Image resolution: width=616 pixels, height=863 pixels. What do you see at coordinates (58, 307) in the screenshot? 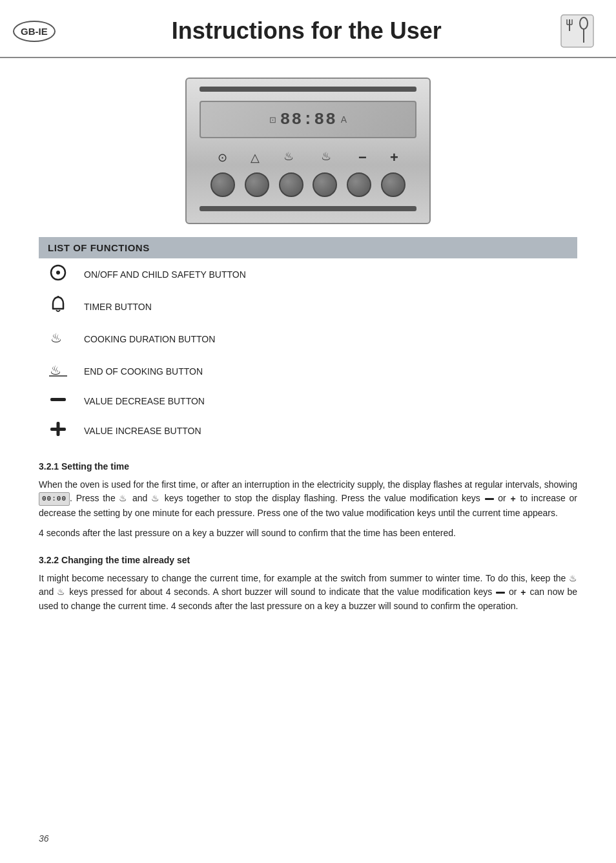
I see `icon-timer` at bounding box center [58, 307].